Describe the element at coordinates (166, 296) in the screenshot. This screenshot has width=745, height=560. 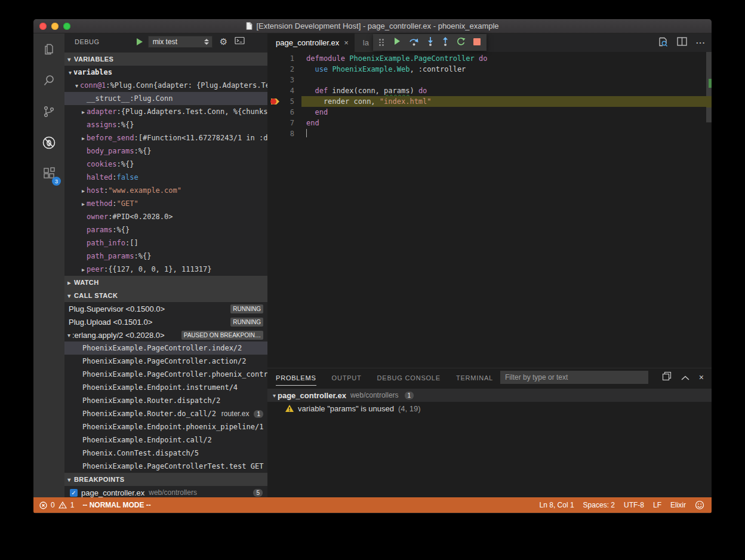
I see `callstack-section-header: ▾ CALL STACK` at that location.